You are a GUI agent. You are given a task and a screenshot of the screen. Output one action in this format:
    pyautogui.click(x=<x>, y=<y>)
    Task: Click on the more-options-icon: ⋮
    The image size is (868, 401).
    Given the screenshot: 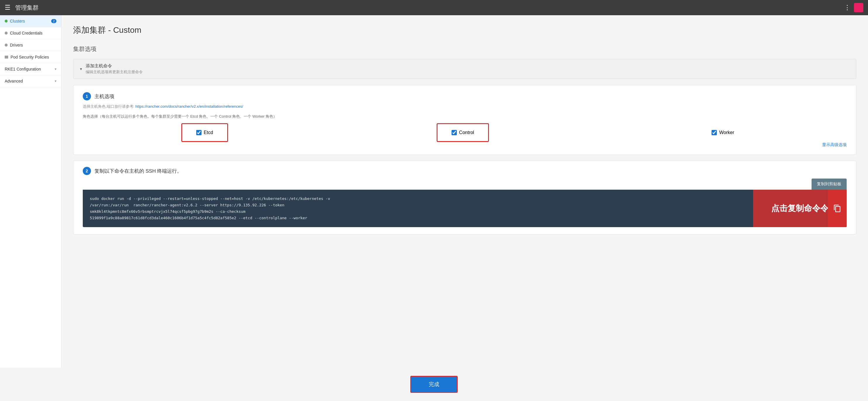 What is the action you would take?
    pyautogui.click(x=847, y=7)
    